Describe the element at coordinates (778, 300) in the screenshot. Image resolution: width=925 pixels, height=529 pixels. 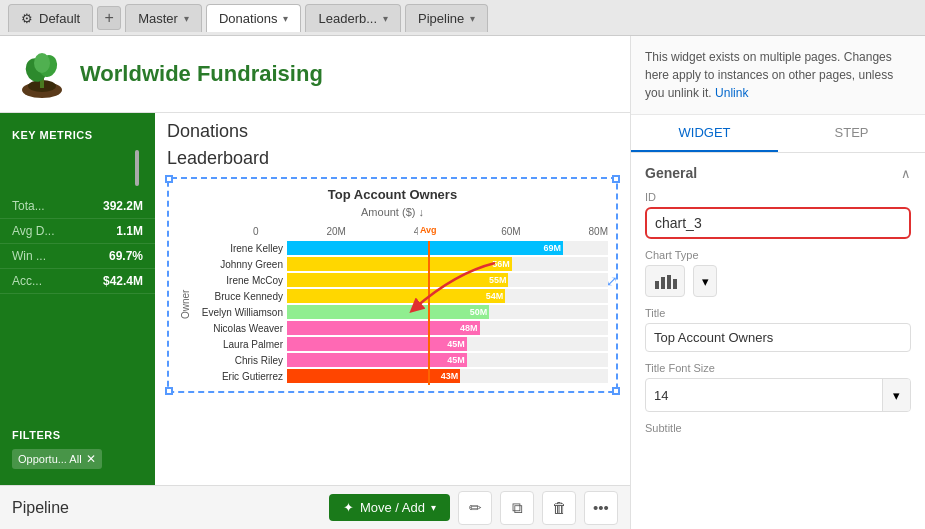
I see `general-section: General ∧ ID chart_3 Chart Type` at that location.